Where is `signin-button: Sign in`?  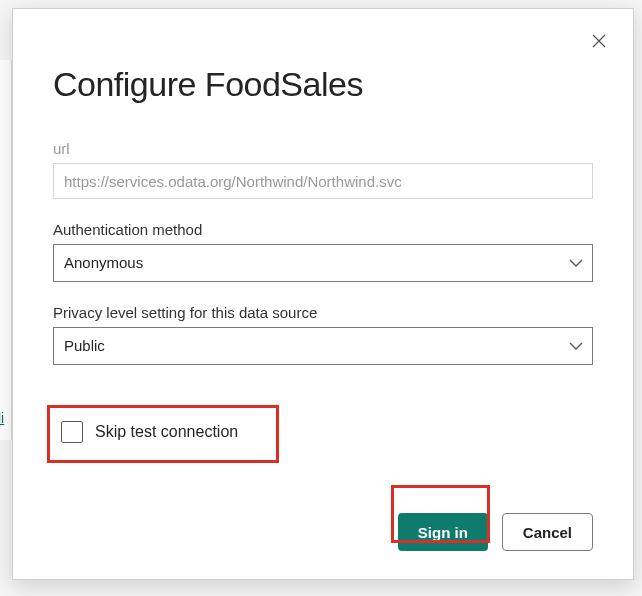 signin-button: Sign in is located at coordinates (443, 532).